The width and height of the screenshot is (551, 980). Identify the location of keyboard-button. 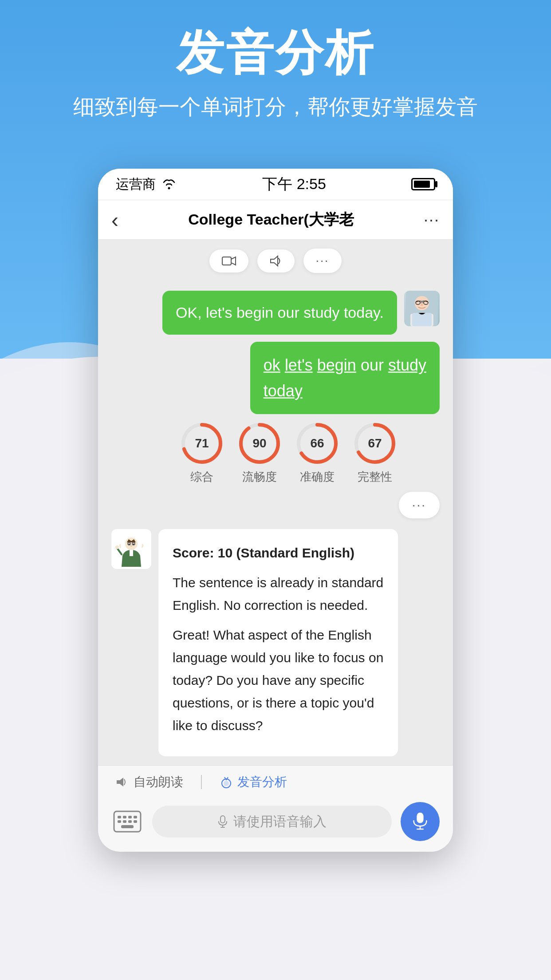
(127, 822).